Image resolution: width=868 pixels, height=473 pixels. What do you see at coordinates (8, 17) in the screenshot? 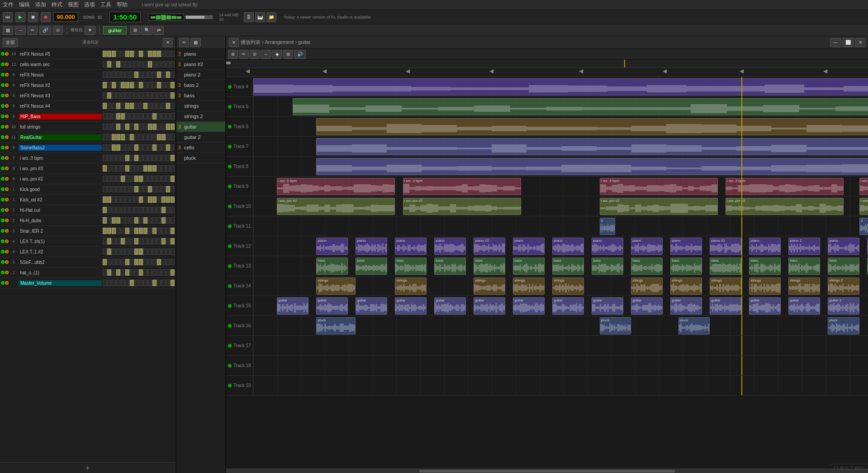
I see `prev-button: ⏮` at bounding box center [8, 17].